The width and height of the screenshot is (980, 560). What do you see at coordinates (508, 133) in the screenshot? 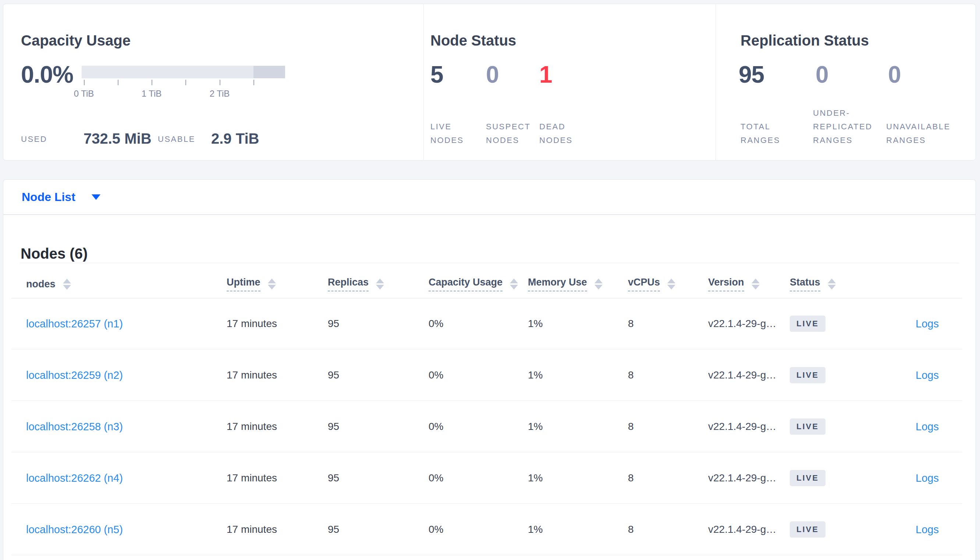
I see `suspect-nodes-label: SUSPECT NODES` at bounding box center [508, 133].